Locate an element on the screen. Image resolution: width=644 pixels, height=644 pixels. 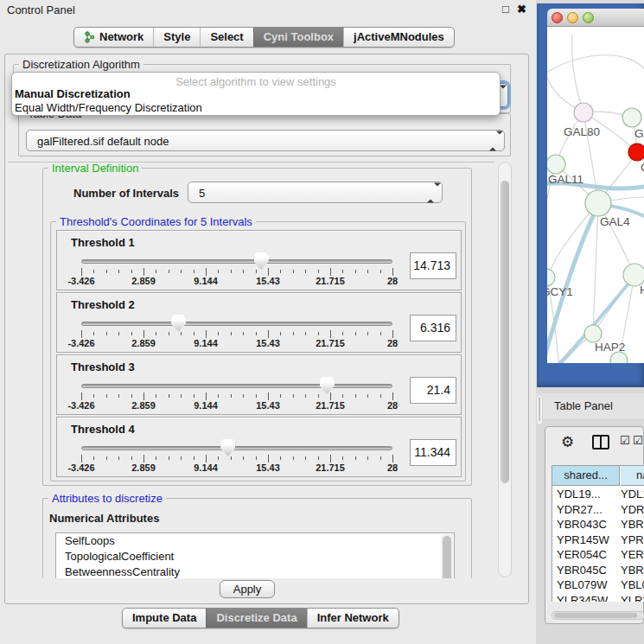
algorithm-placeholder-item: Select algorithm to view settings is located at coordinates (256, 81).